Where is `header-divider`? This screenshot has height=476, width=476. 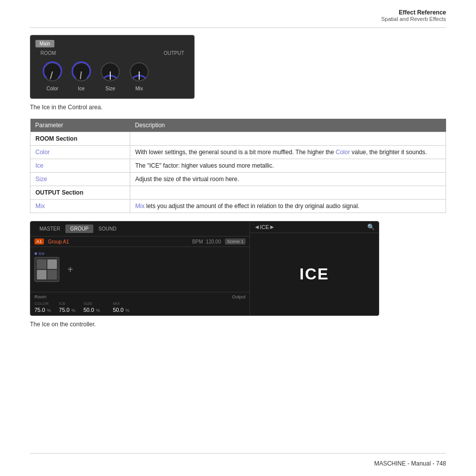
header-divider is located at coordinates (238, 28).